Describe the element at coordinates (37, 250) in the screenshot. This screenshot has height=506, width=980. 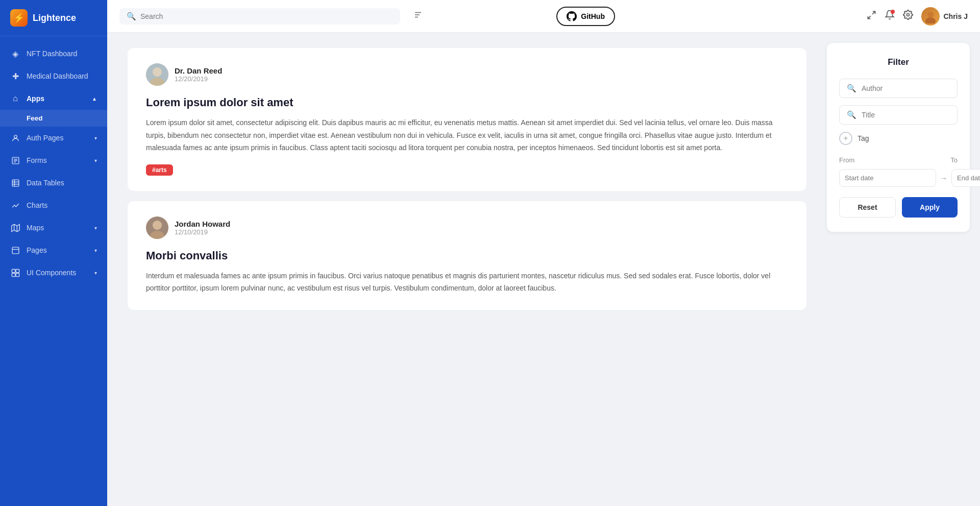
I see `sidebar-item-label: Pages` at that location.